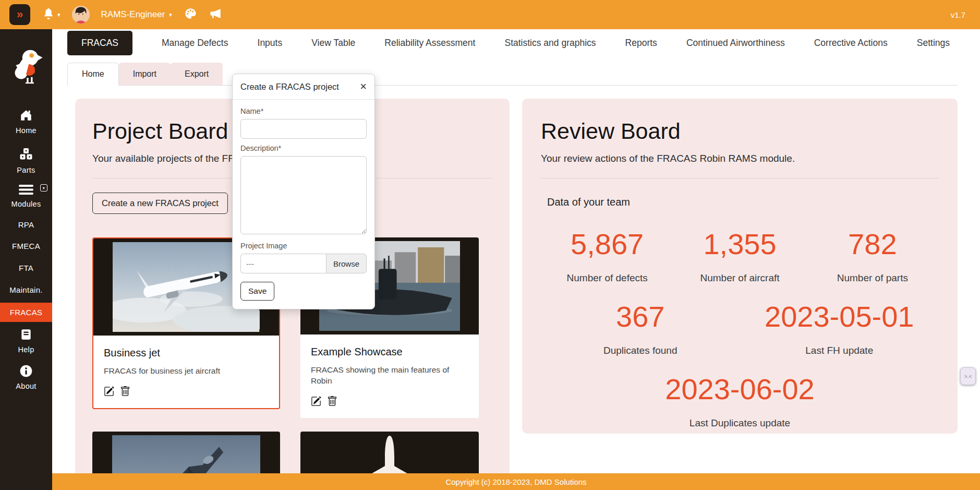  Describe the element at coordinates (873, 244) in the screenshot. I see `stat-value: 782` at that location.